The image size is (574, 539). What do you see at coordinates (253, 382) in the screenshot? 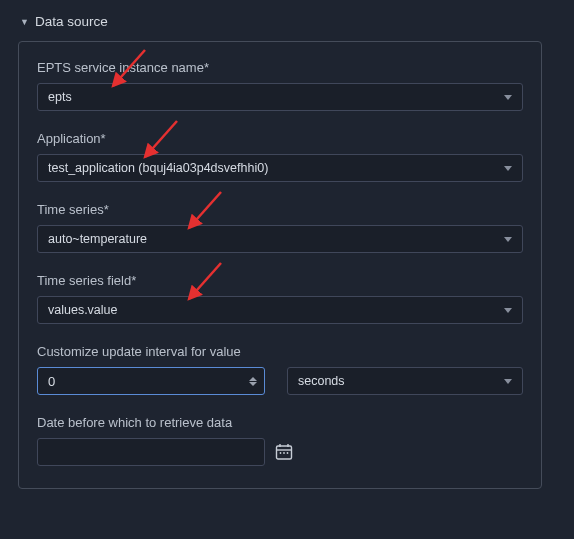
I see `number-stepper` at bounding box center [253, 382].